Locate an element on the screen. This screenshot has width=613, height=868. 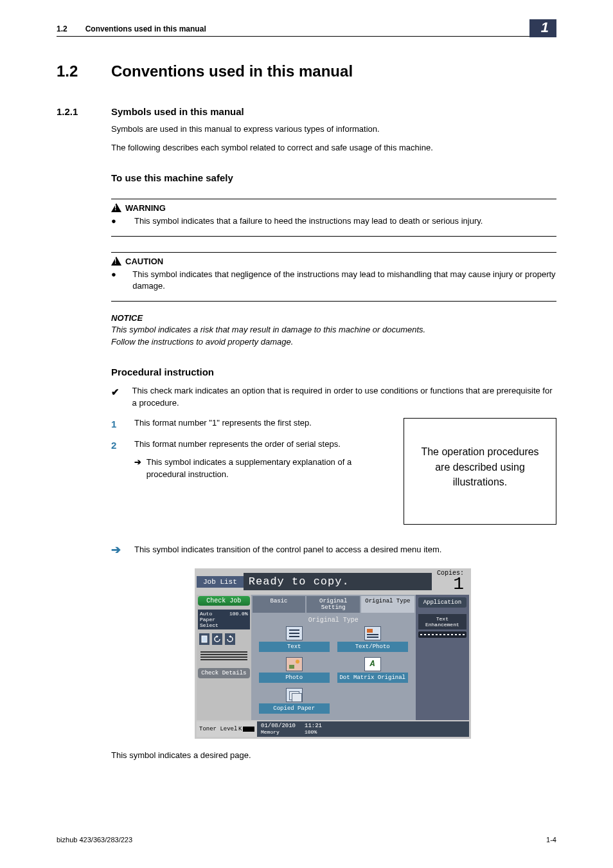
footer-model: bizhub 423/363/283/223 is located at coordinates (94, 840).